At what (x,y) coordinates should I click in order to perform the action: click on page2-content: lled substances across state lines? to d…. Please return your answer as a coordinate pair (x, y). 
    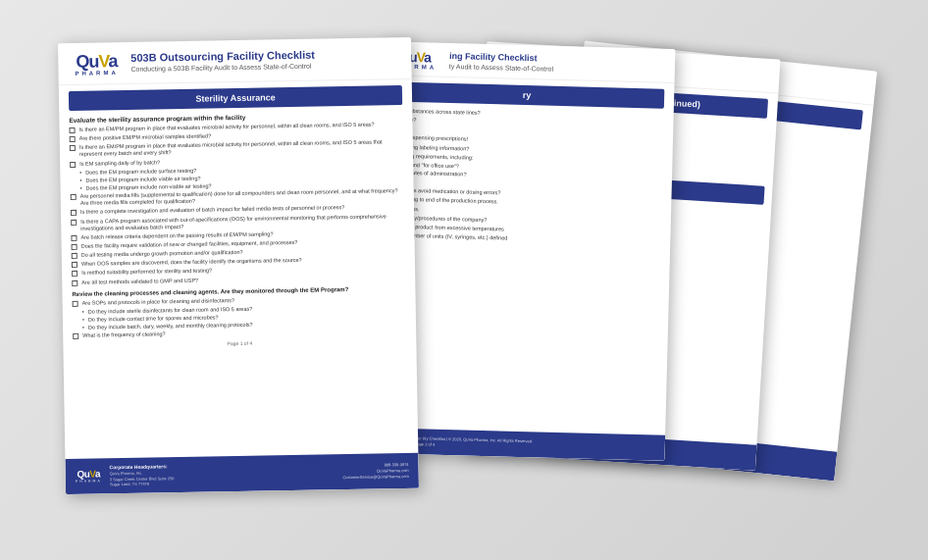
    Looking at the image, I should click on (525, 180).